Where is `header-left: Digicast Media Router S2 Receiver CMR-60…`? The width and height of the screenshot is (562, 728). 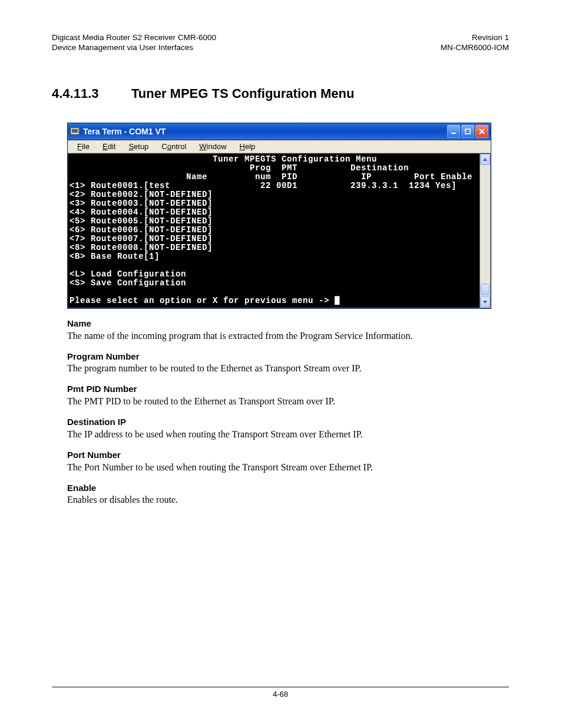 header-left: Digicast Media Router S2 Receiver CMR-60… is located at coordinates (134, 43).